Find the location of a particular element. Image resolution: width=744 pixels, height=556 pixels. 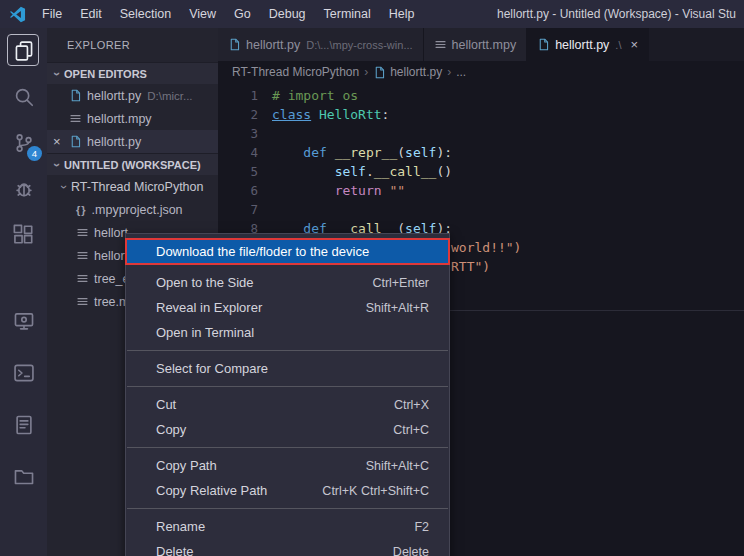

chevron-down-icon: › is located at coordinates (64, 187).